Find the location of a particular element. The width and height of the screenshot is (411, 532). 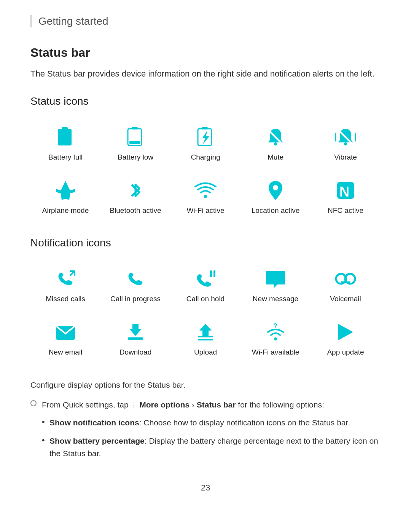

upload-label: Upload is located at coordinates (206, 352).